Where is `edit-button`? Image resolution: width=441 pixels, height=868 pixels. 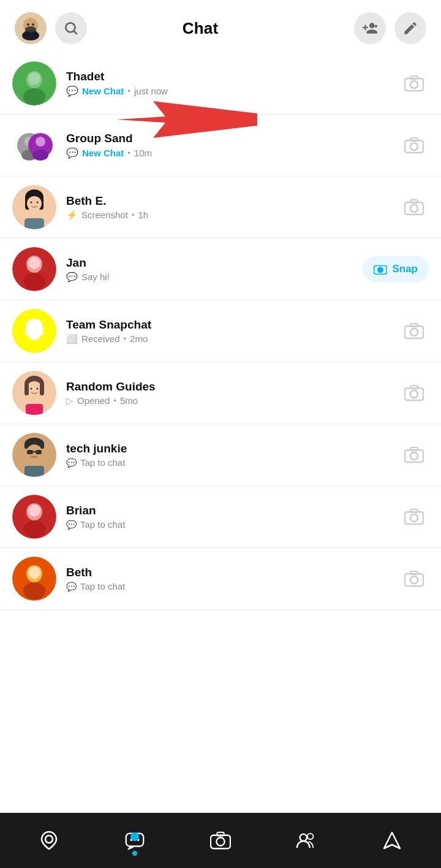
edit-button is located at coordinates (410, 28).